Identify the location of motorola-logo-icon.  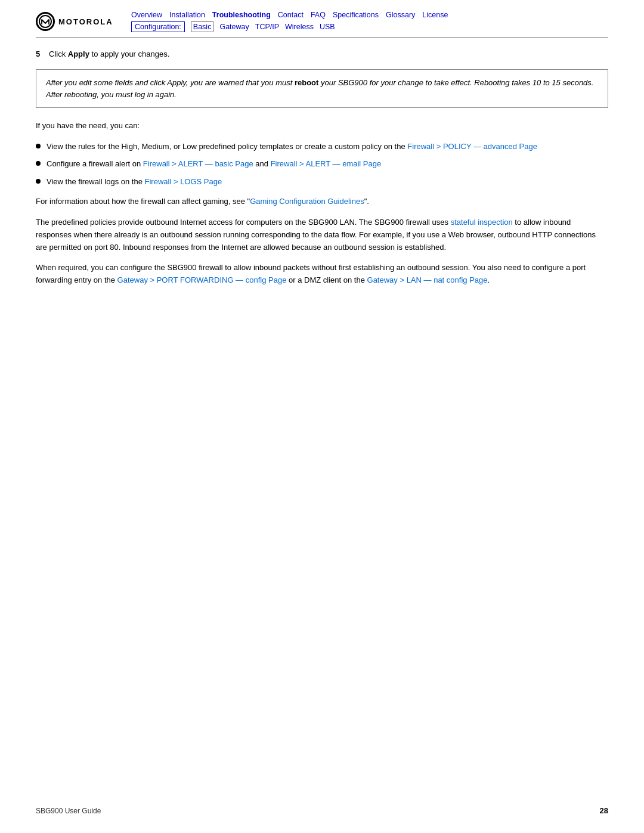
(45, 21).